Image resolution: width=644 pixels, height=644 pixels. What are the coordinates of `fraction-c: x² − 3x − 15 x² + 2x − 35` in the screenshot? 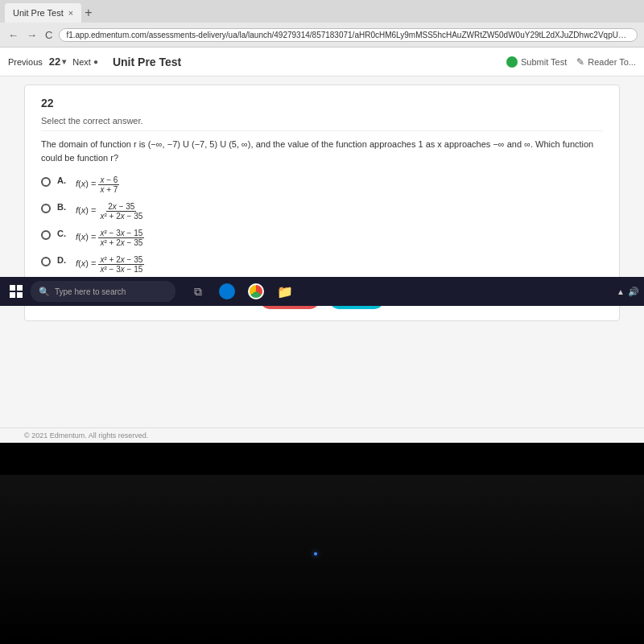 It's located at (121, 238).